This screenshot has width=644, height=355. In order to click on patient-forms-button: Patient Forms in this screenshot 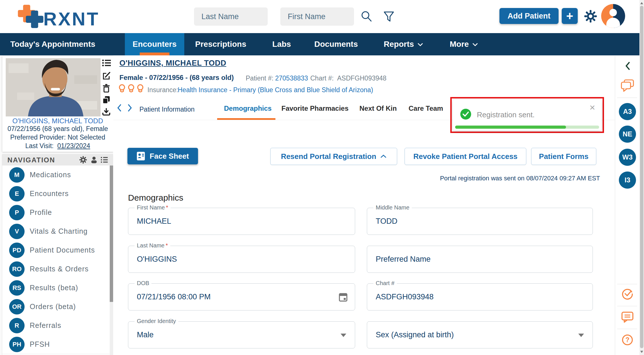, I will do `click(564, 156)`.